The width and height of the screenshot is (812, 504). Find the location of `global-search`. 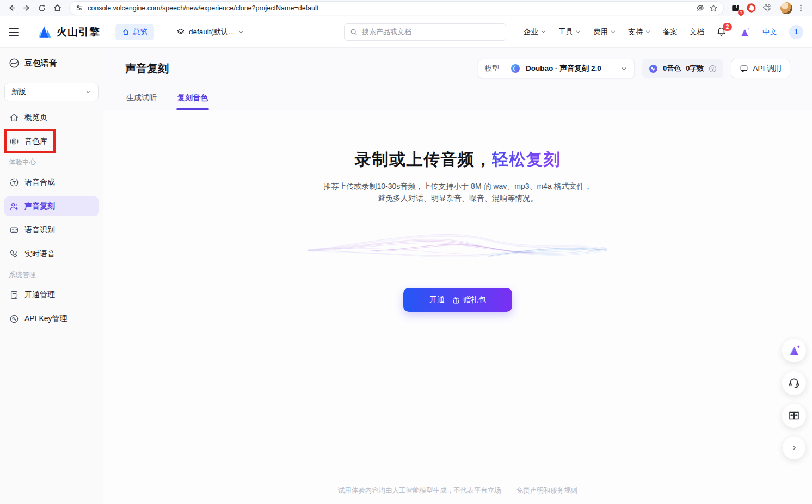

global-search is located at coordinates (425, 32).